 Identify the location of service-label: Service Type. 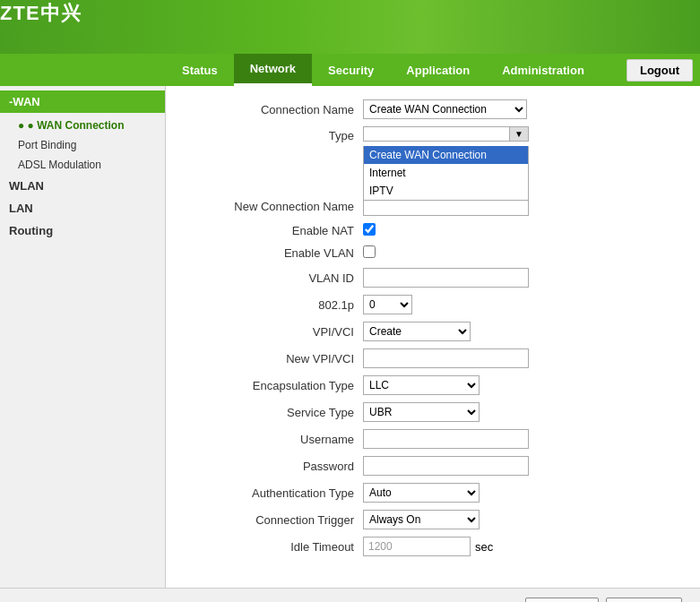
(273, 412).